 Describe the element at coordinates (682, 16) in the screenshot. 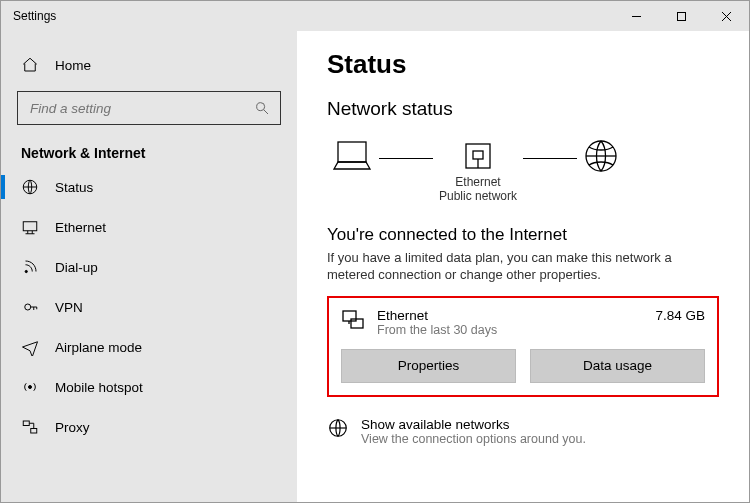

I see `maximize-button` at that location.